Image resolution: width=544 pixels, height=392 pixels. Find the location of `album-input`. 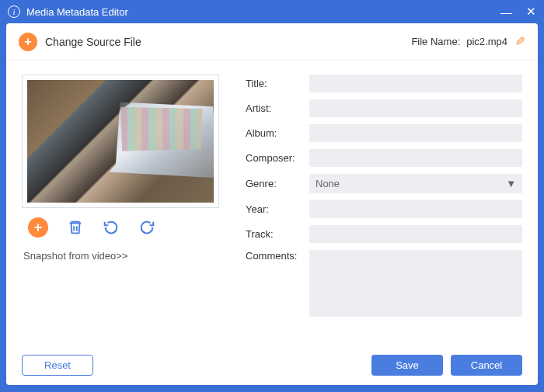

album-input is located at coordinates (416, 134).